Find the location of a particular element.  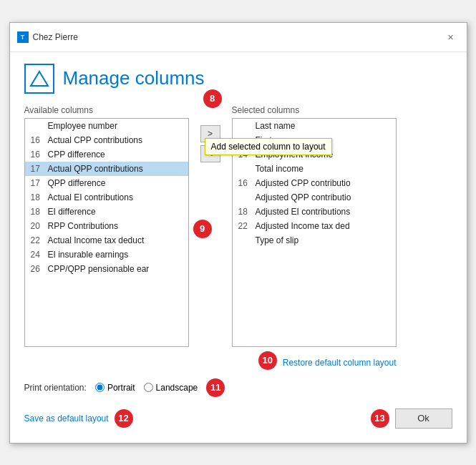

list-item: 18 EI difference is located at coordinates (107, 212).